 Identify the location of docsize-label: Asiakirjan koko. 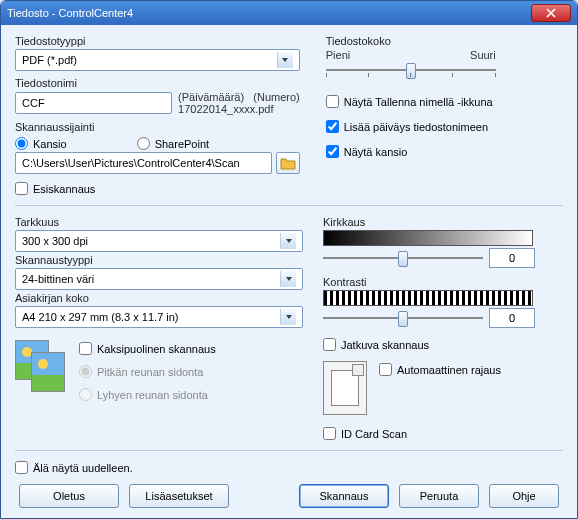
(159, 298).